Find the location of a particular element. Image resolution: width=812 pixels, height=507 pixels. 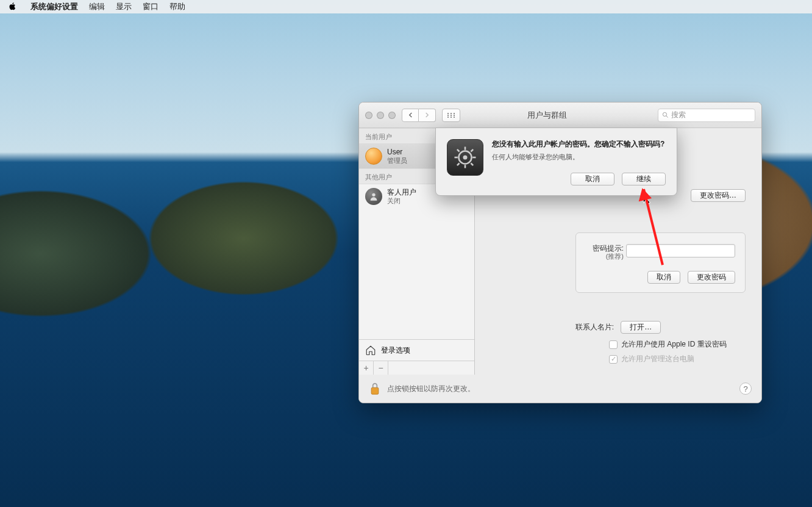

guest-role: 关闭 is located at coordinates (402, 201).